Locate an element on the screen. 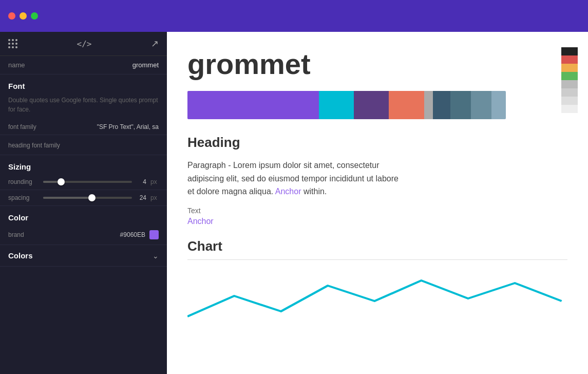 This screenshot has width=588, height=374. font-family-row: font family "SF Pro Text", Arial, sa is located at coordinates (83, 127).